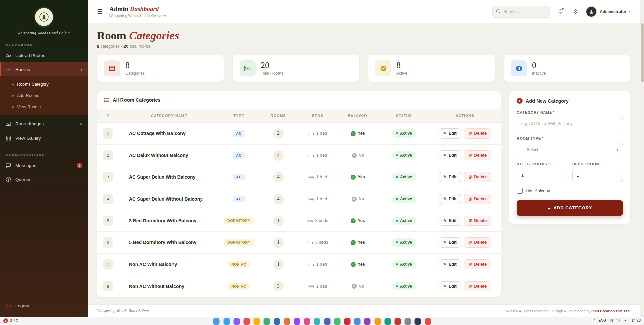  What do you see at coordinates (542, 175) in the screenshot?
I see `no-of-rooms-input` at bounding box center [542, 175].